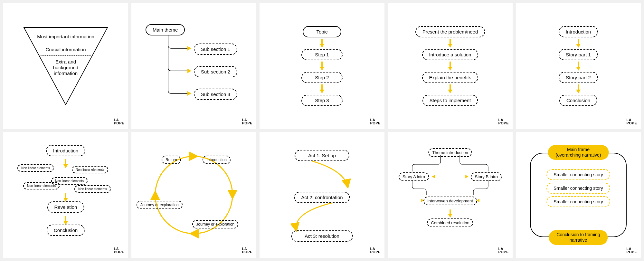 This screenshot has width=644, height=261. Describe the element at coordinates (578, 195) in the screenshot. I see `card-framing-narrative: Main frame (overarching narrative) Small…` at that location.